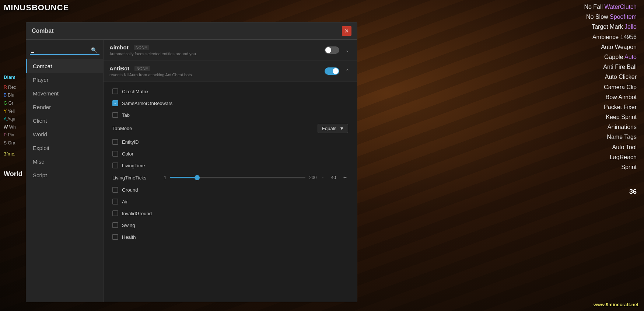 The image size is (644, 311). I want to click on czechmatrix-label: CzechMatrix, so click(135, 91).